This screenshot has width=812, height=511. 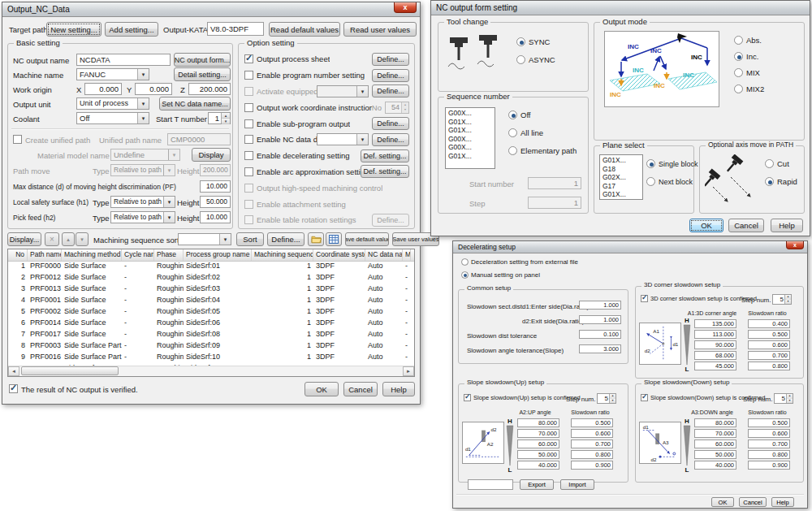 What do you see at coordinates (470, 138) in the screenshot?
I see `sequence-listbox: G00X...G01X...G01X...G00X...G00X...G01X.…` at bounding box center [470, 138].